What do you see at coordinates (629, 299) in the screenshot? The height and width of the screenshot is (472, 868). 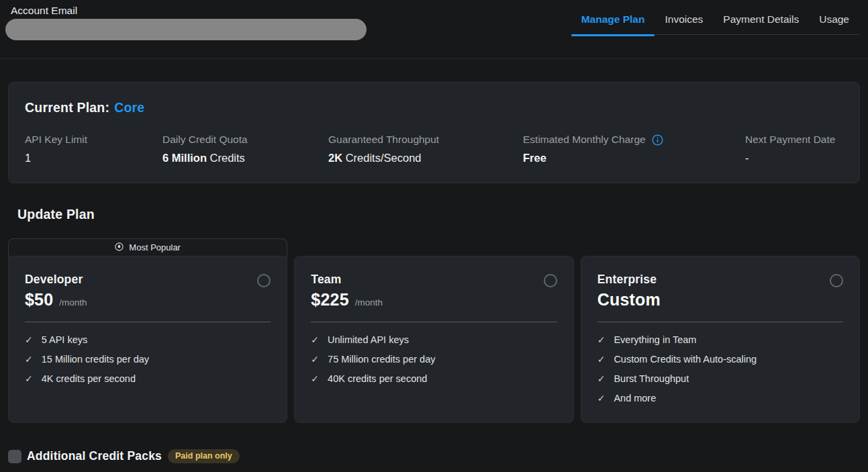 I see `plan-price: Custom` at bounding box center [629, 299].